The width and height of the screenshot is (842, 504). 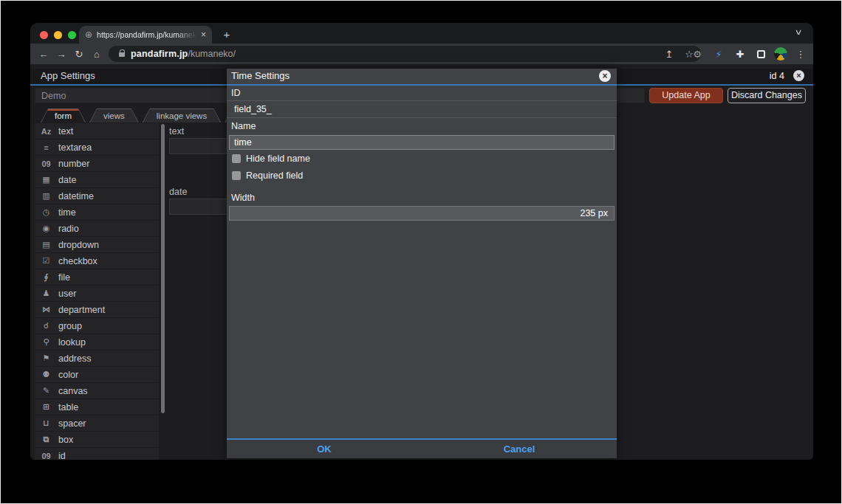 I want to click on discard-changes-button: Discard Changes, so click(x=767, y=96).